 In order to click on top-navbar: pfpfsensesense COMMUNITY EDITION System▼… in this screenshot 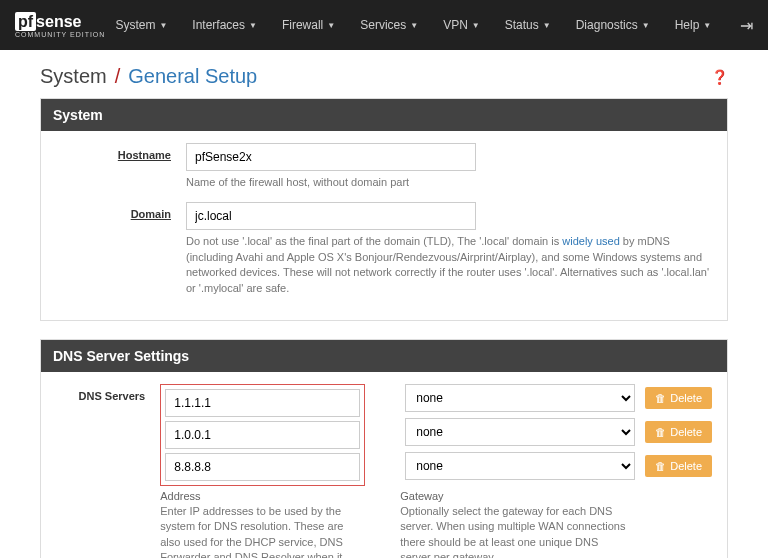, I will do `click(384, 25)`.